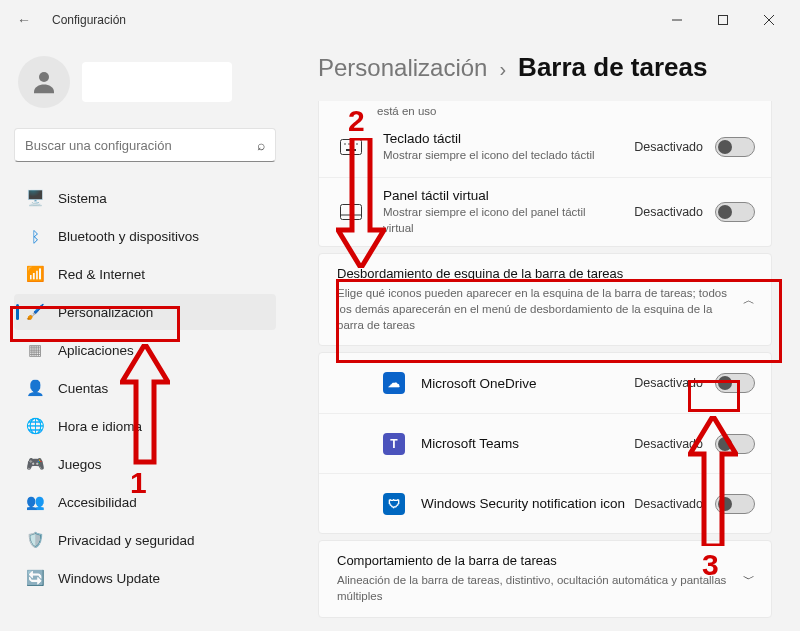  Describe the element at coordinates (24, 20) in the screenshot. I see `back-button: ←` at that location.